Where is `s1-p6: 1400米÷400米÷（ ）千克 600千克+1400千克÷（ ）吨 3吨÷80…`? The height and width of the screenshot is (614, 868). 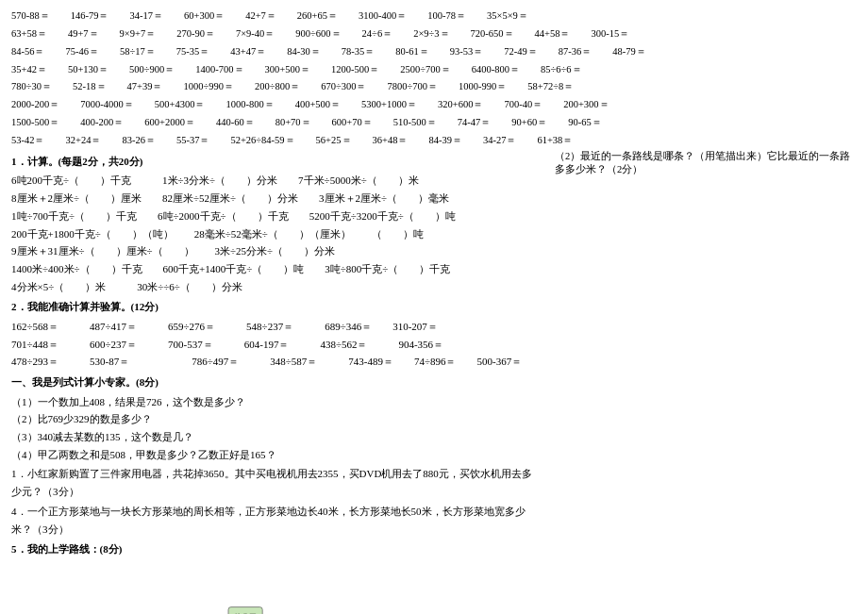
s1-p6: 1400米÷400米÷（ ）千克 600千克+1400千克÷（ ）吨 3吨÷80… is located at coordinates (274, 270).